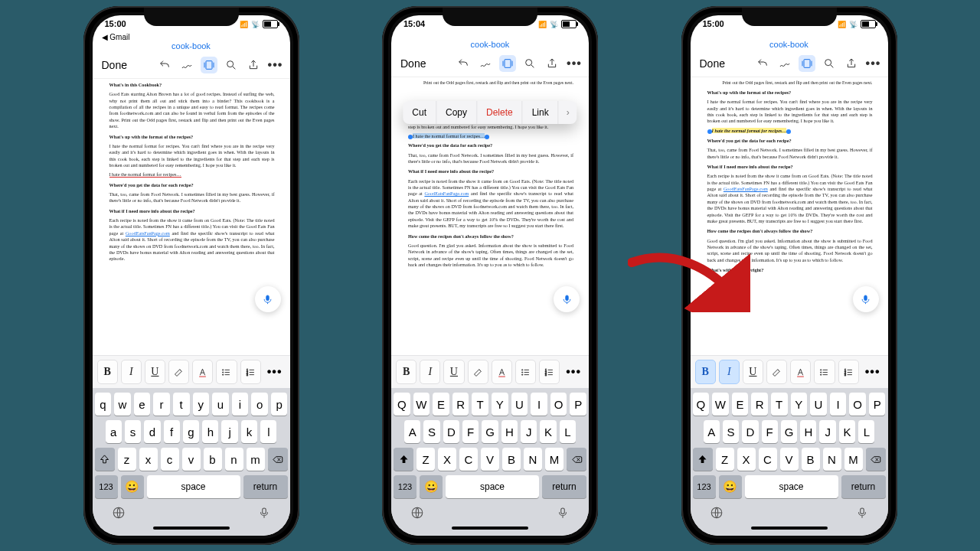 The image size is (980, 551). Describe the element at coordinates (490, 432) in the screenshot. I see `key-g: G` at that location.